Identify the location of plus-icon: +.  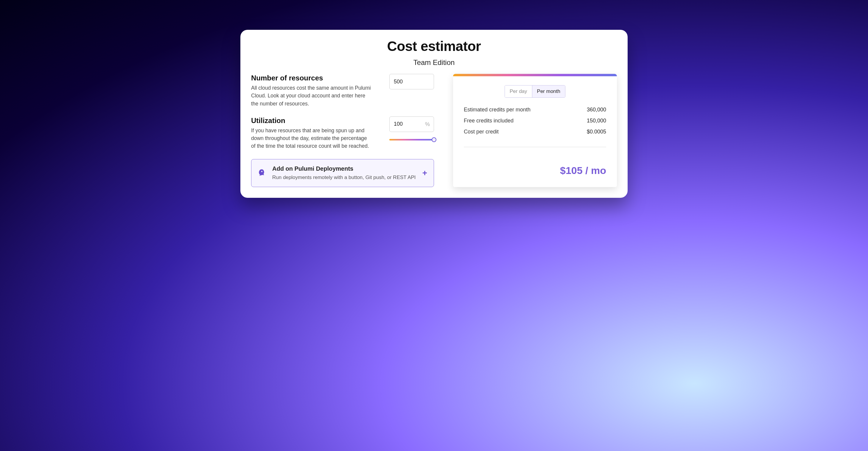
(425, 173).